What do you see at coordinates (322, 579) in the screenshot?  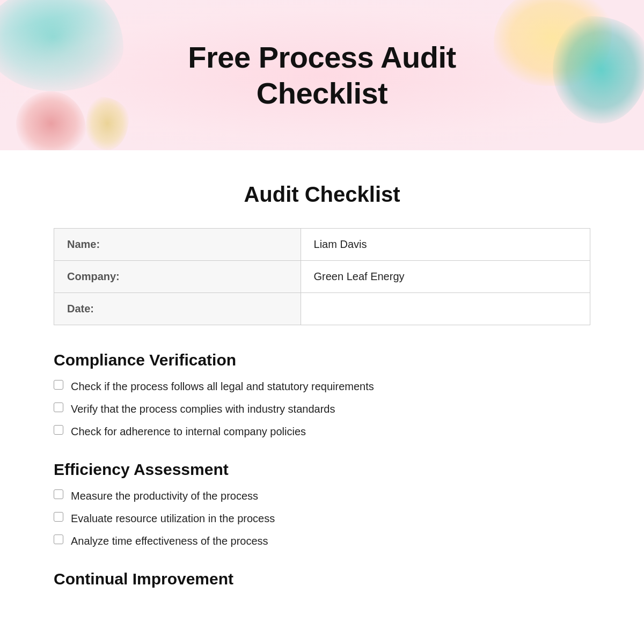 I see `section-2: Continual Improvement` at bounding box center [322, 579].